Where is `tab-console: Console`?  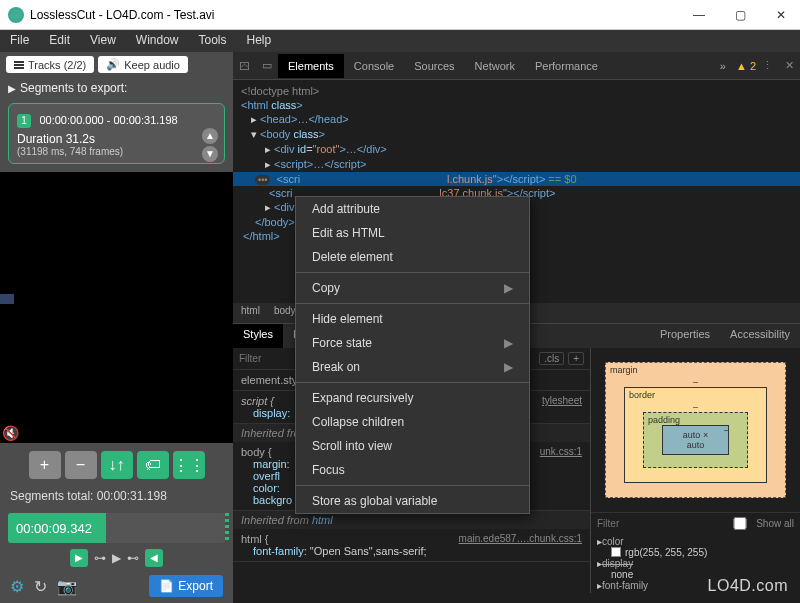
tab-console: Console is located at coordinates (374, 66).